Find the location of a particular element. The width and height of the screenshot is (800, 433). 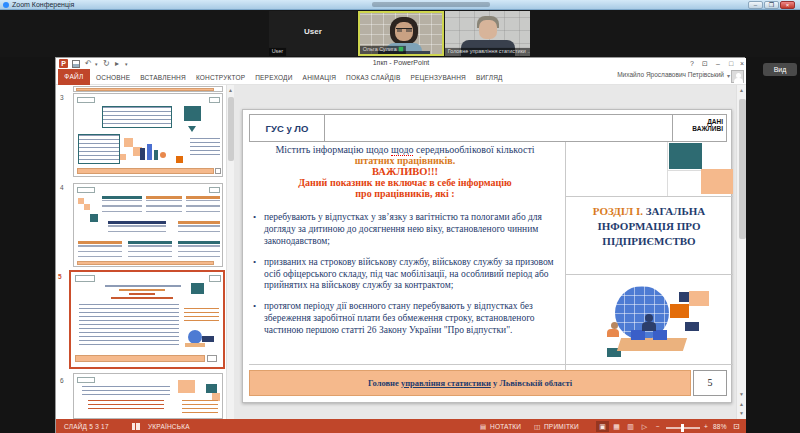

scroll-down-icon: ▼ is located at coordinates (742, 394).